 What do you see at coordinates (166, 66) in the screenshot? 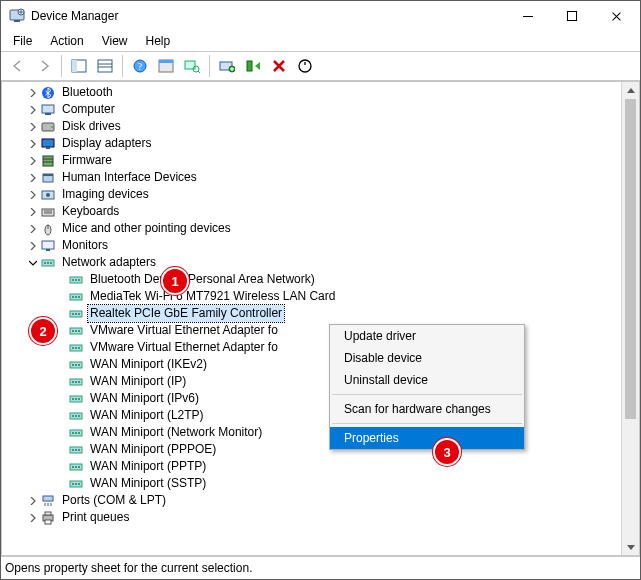
I see `toolbar-action-dropdown-button` at bounding box center [166, 66].